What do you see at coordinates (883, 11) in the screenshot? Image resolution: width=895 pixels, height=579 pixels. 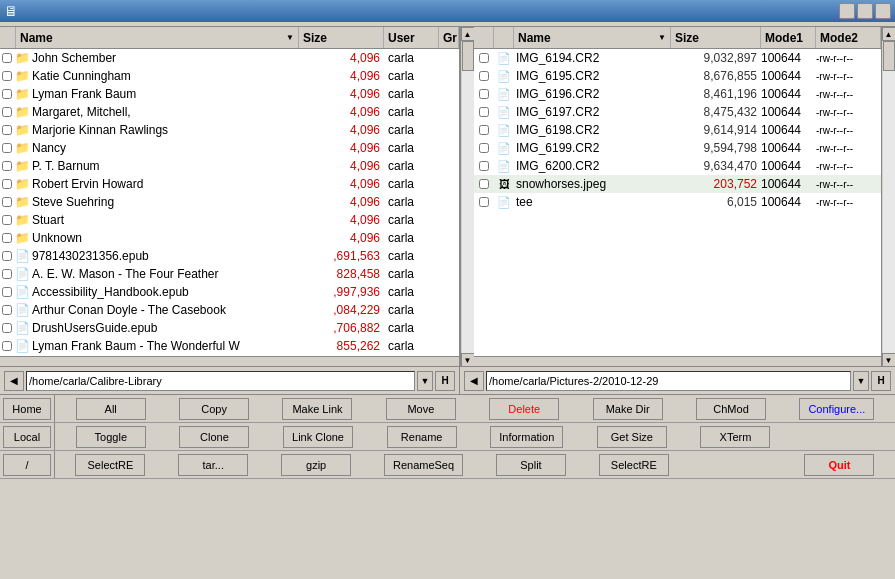 I see `close-button` at bounding box center [883, 11].